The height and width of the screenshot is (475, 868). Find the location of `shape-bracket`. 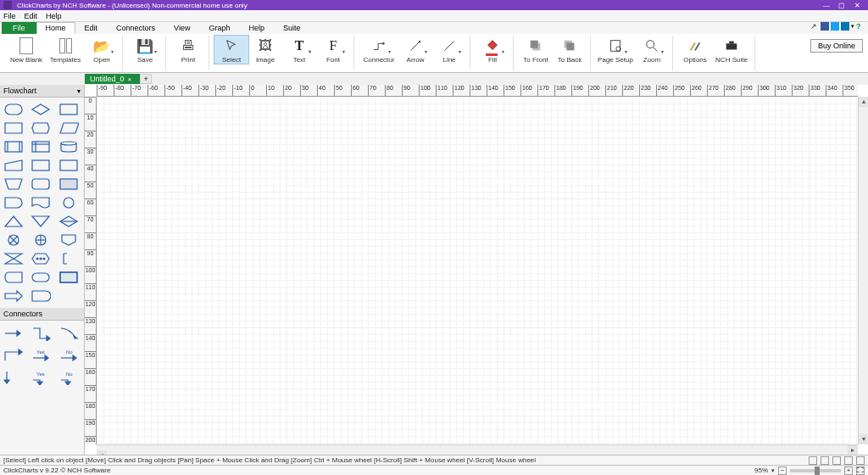

shape-bracket is located at coordinates (69, 259).